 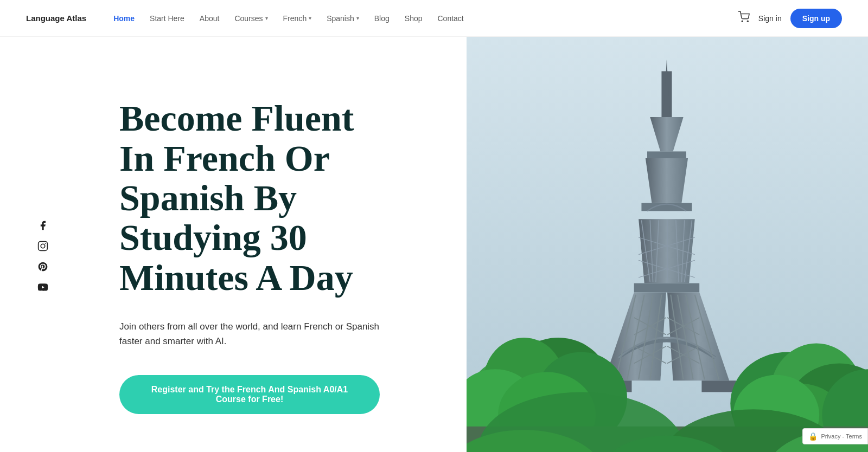 I want to click on nav-link-courses: Courses▾, so click(x=251, y=18).